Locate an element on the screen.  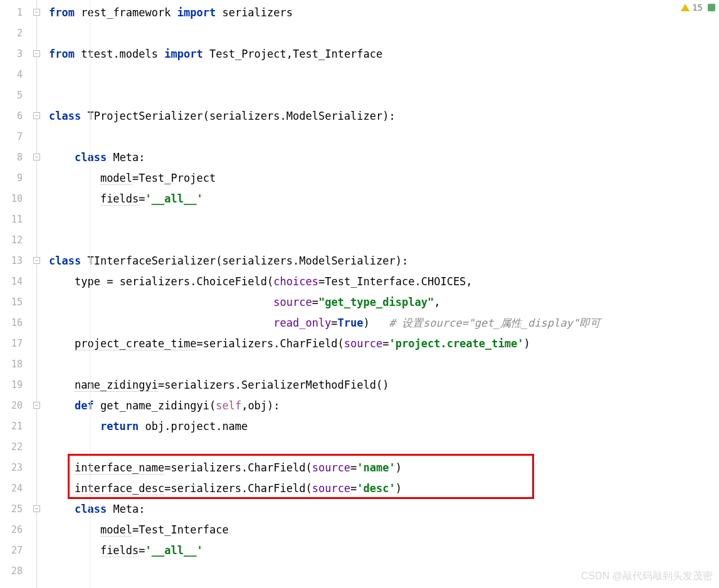
line-number: 3 is located at coordinates (11, 54).